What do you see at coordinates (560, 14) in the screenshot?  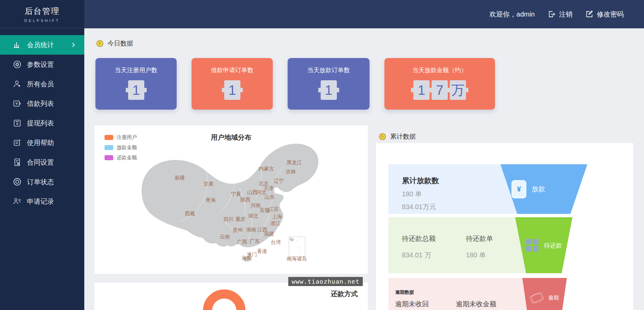 I see `logout-button: 注销` at bounding box center [560, 14].